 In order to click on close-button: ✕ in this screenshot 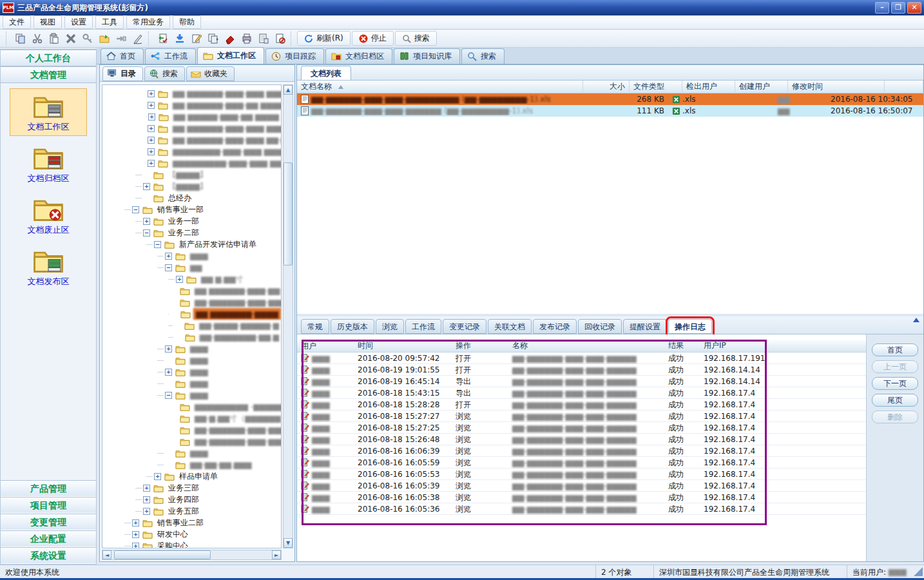, I will do `click(914, 8)`.